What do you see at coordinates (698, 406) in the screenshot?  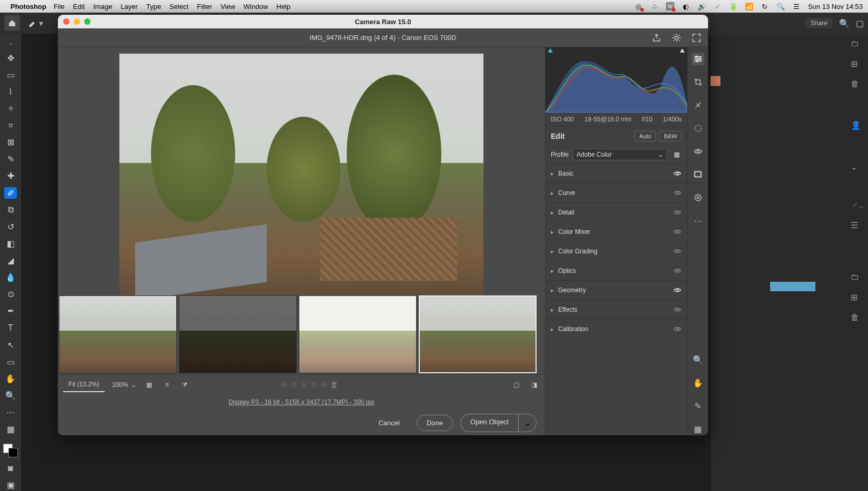 I see `sampler-tool-icon: ✎` at bounding box center [698, 406].